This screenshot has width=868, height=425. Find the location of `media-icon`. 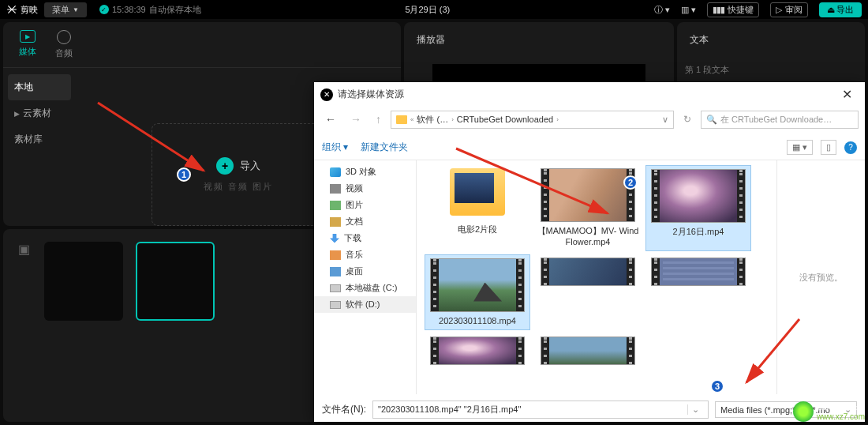

media-icon is located at coordinates (28, 36).